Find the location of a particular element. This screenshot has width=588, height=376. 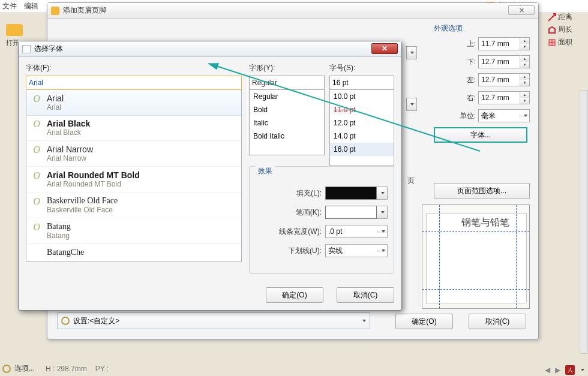

margin-top-value: 11.7 mm is located at coordinates (499, 44).